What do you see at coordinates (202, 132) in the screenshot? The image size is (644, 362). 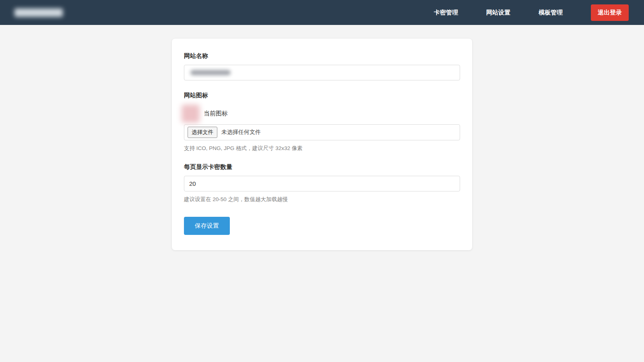 I see `choose-file-button: 选择文件` at bounding box center [202, 132].